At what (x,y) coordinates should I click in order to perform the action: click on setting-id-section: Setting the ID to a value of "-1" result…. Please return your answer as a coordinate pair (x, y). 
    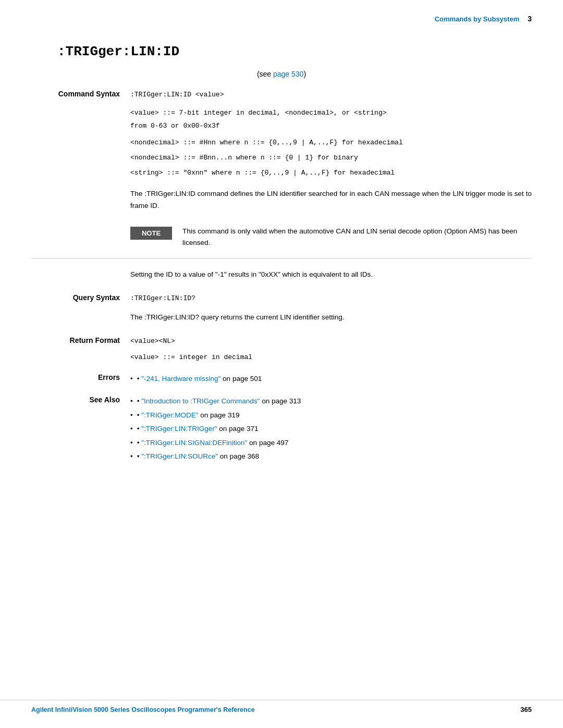
    Looking at the image, I should click on (282, 277).